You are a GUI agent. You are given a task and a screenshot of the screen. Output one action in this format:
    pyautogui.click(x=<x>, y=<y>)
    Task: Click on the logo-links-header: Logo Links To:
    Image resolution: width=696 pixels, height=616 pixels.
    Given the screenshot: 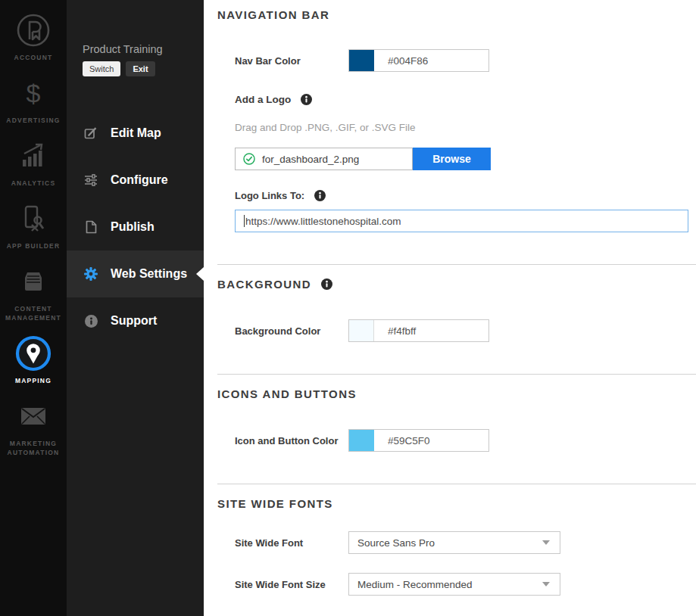 What is the action you would take?
    pyautogui.click(x=465, y=195)
    